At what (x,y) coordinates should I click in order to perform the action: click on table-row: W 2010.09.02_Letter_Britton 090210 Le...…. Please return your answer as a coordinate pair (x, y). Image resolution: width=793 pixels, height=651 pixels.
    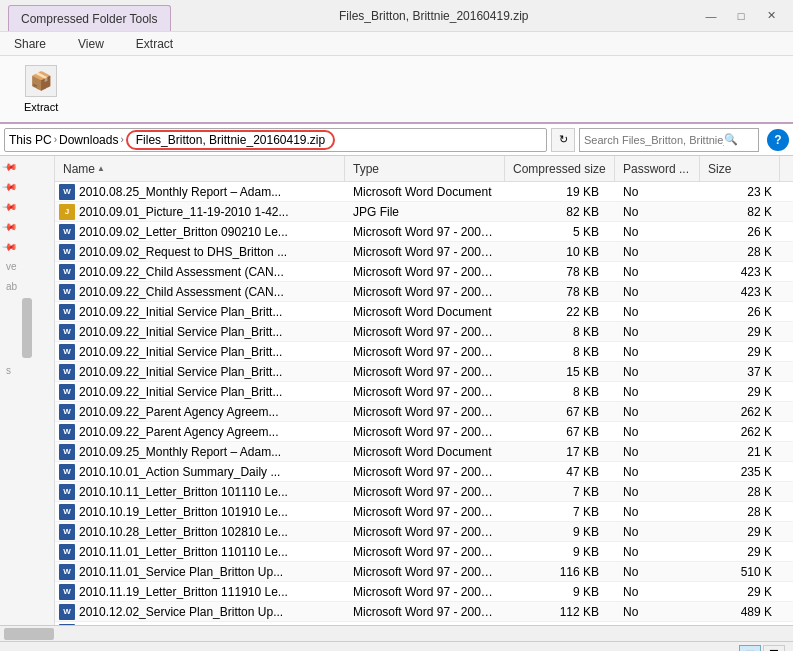
    Looking at the image, I should click on (424, 232).